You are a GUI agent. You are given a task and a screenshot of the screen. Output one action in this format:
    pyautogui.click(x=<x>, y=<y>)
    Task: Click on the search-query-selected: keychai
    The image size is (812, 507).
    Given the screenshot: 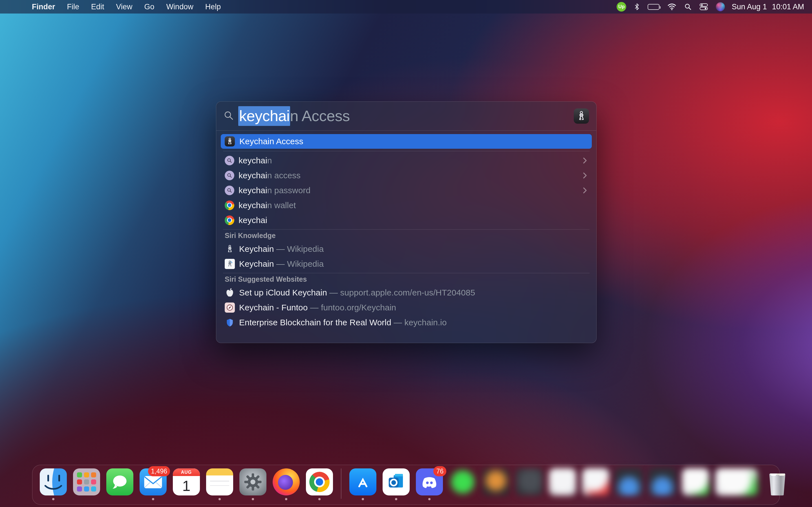 What is the action you would take?
    pyautogui.click(x=264, y=116)
    